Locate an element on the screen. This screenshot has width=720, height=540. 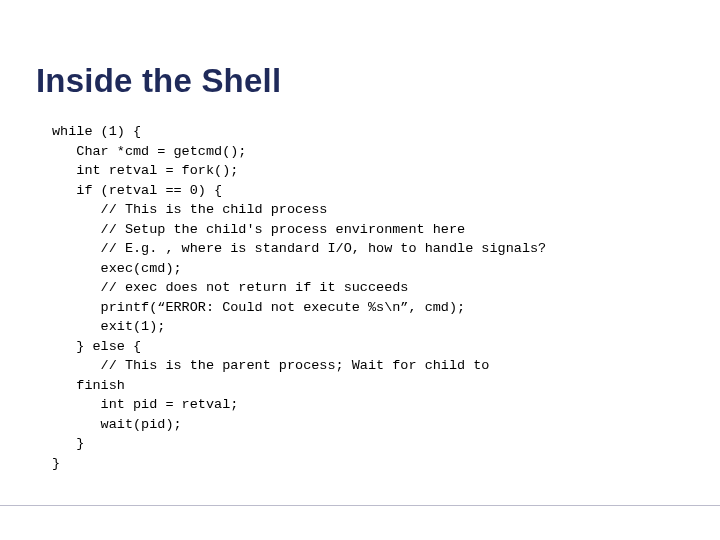
code-line: exec(cmd); is located at coordinates (117, 268).